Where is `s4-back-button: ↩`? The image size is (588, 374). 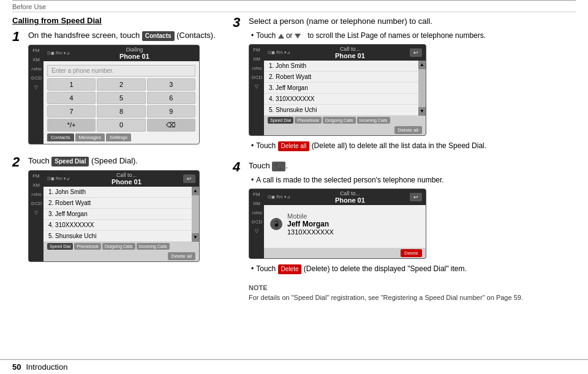 s4-back-button: ↩ is located at coordinates (416, 197).